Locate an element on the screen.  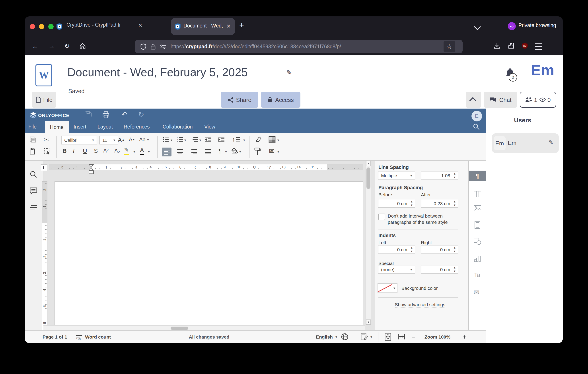
print-icon is located at coordinates (106, 115).